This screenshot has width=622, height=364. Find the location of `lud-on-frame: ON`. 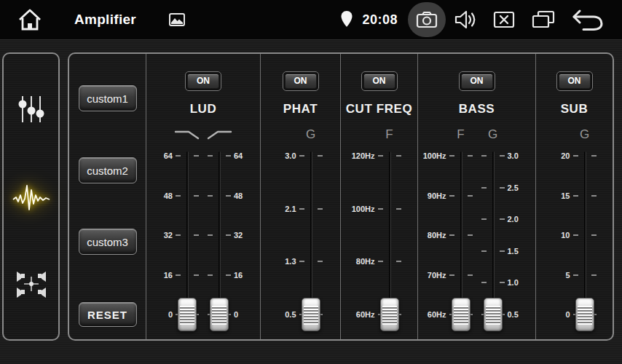

lud-on-frame: ON is located at coordinates (203, 82).